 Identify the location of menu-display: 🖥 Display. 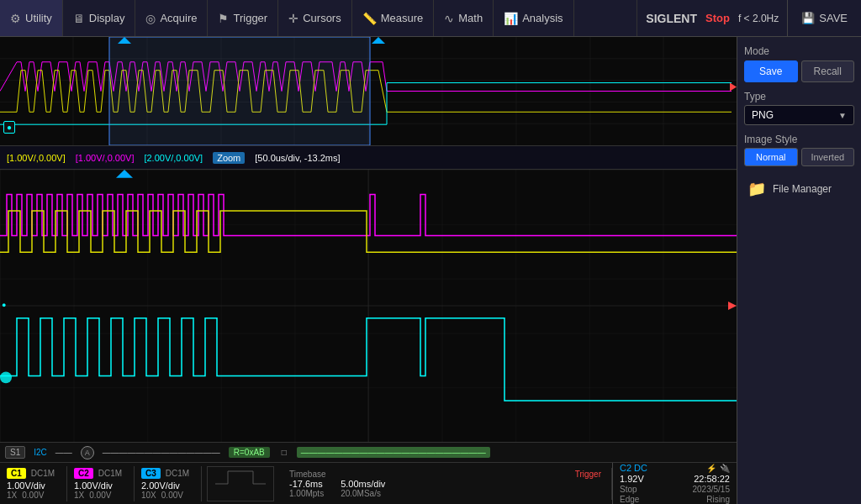
(99, 18).